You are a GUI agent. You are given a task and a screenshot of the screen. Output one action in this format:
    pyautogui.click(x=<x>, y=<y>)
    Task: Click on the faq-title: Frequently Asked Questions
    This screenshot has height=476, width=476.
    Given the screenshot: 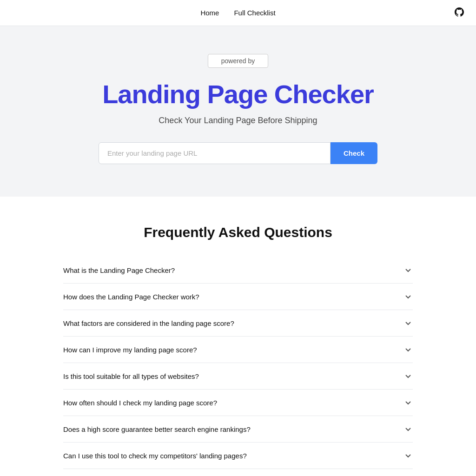 What is the action you would take?
    pyautogui.click(x=238, y=232)
    